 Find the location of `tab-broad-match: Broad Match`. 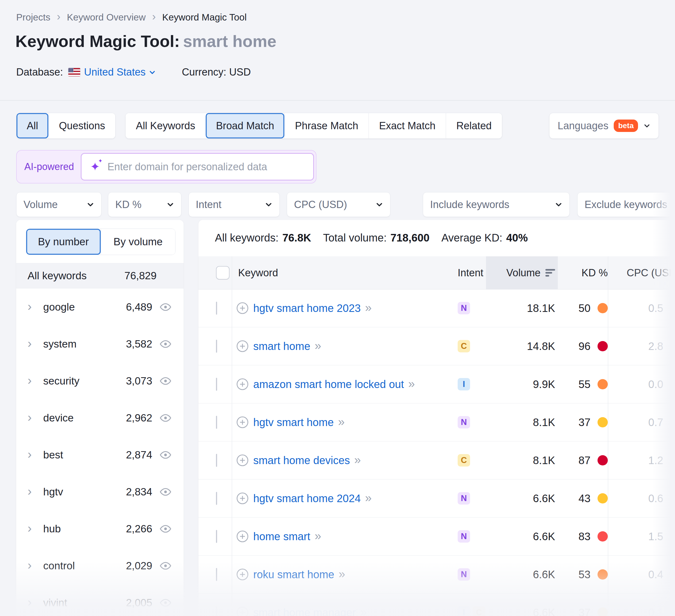

tab-broad-match: Broad Match is located at coordinates (245, 126).